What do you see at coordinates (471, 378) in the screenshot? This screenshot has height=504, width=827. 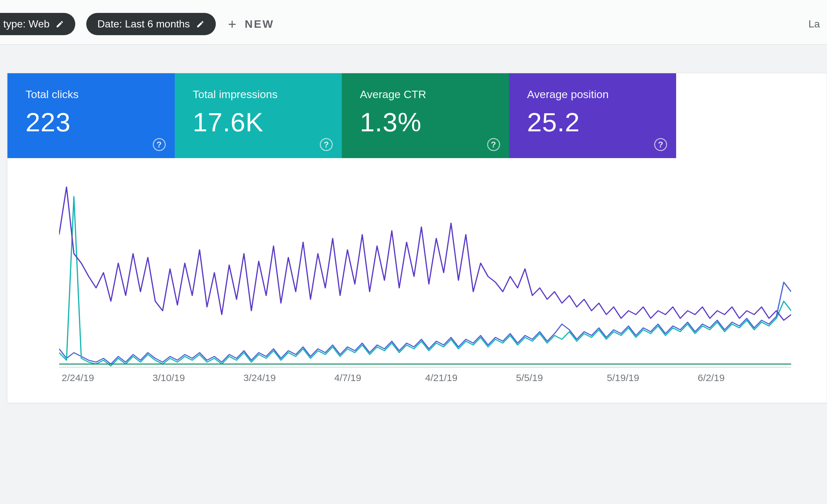 I see `x-axis-tick: 4/21/19` at bounding box center [471, 378].